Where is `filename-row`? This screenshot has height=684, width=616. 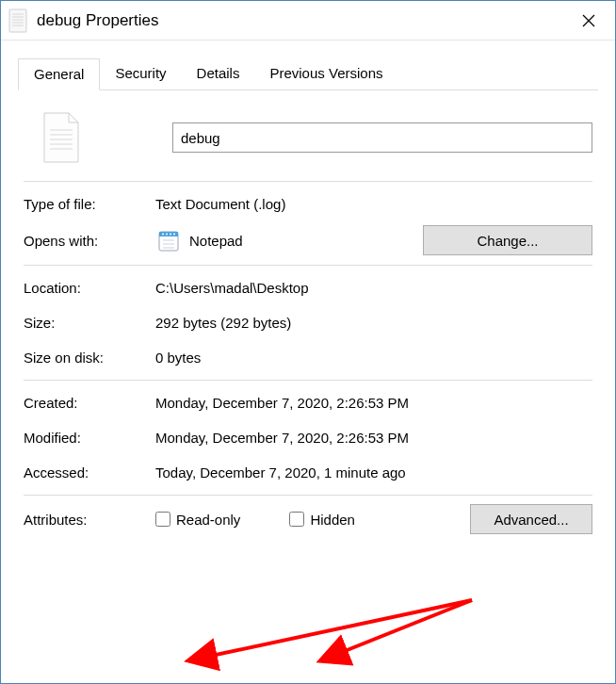
filename-row is located at coordinates (308, 138).